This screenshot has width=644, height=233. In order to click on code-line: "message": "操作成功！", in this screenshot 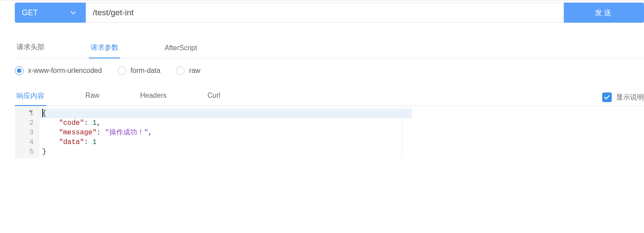, I will do `click(226, 133)`.